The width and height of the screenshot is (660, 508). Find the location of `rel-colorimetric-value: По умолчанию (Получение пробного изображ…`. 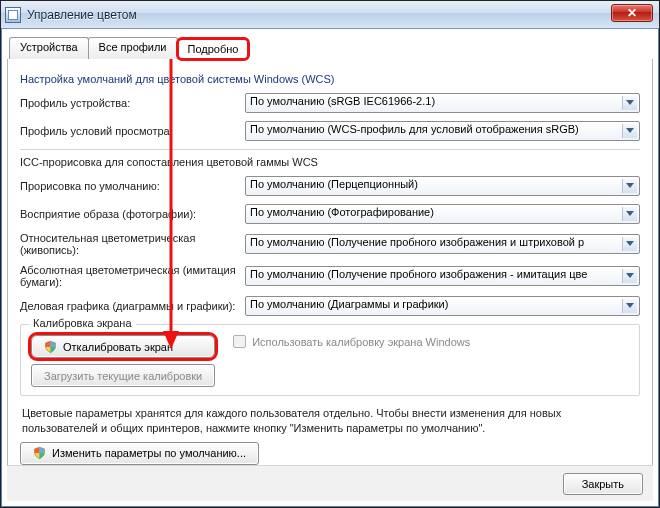

rel-colorimetric-value: По умолчанию (Получение пробного изображ… is located at coordinates (442, 244).